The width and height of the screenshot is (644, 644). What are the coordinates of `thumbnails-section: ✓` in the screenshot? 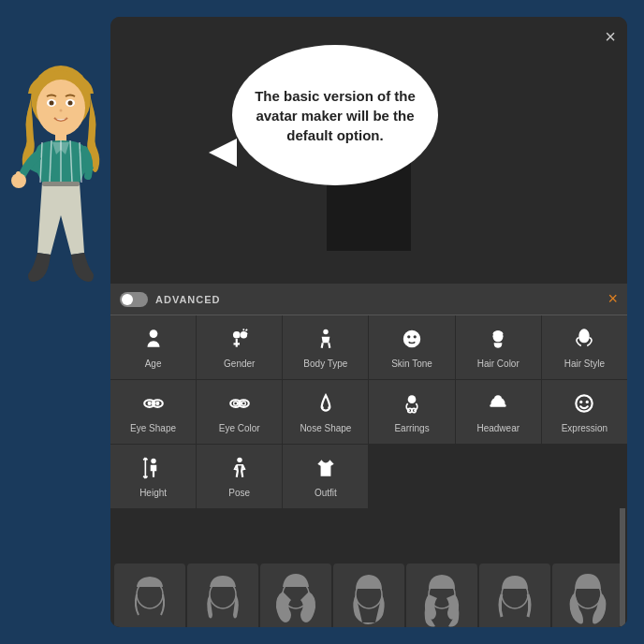 It's located at (369, 593).